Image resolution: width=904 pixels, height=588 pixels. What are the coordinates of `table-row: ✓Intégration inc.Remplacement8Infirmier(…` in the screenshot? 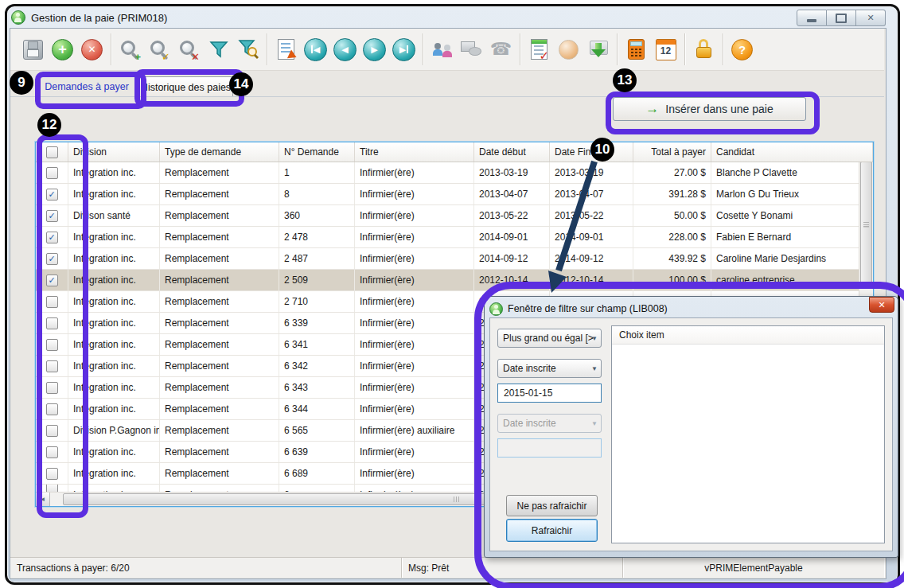 It's located at (447, 194).